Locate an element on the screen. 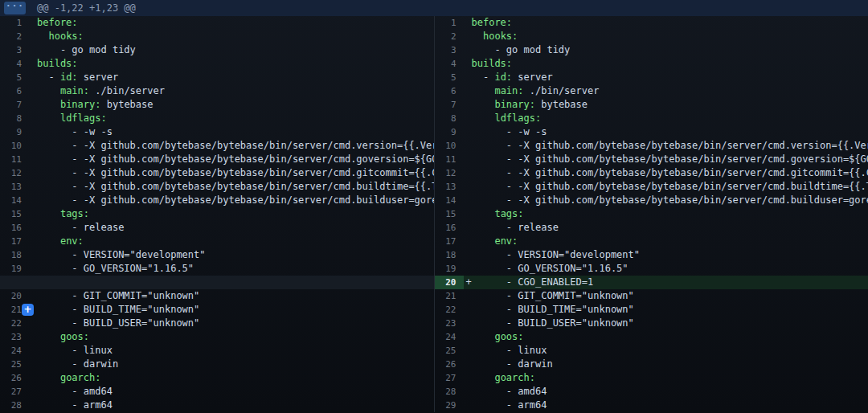 The height and width of the screenshot is (413, 868). diff-row: 24 goos: is located at coordinates (651, 337).